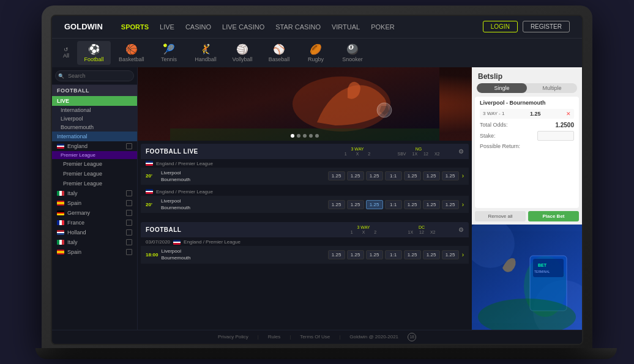 The height and width of the screenshot is (364, 634). Describe the element at coordinates (402, 154) in the screenshot. I see `col-sbv: SBV` at that location.